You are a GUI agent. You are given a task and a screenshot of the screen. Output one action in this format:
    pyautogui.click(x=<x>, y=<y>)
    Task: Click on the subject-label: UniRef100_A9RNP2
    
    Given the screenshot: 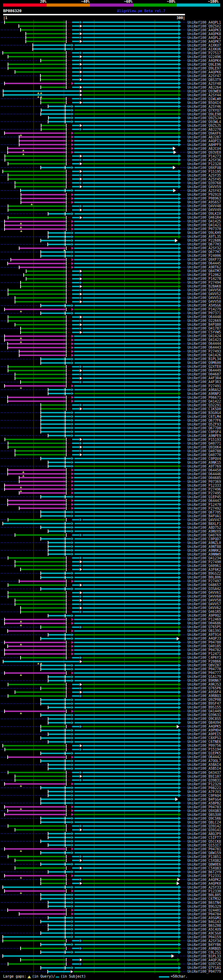 What is the action you would take?
    pyautogui.click(x=204, y=394)
    